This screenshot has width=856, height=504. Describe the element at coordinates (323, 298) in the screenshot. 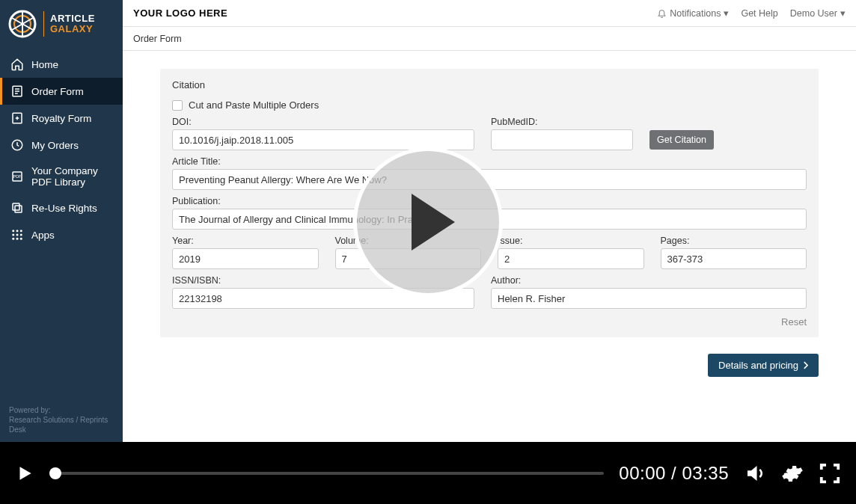

I see `issn-input` at that location.